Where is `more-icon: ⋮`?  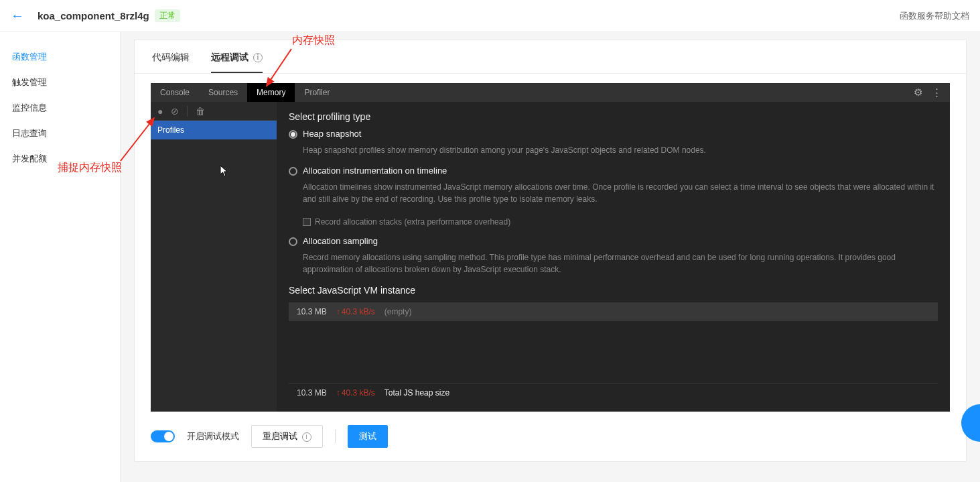 more-icon: ⋮ is located at coordinates (936, 93).